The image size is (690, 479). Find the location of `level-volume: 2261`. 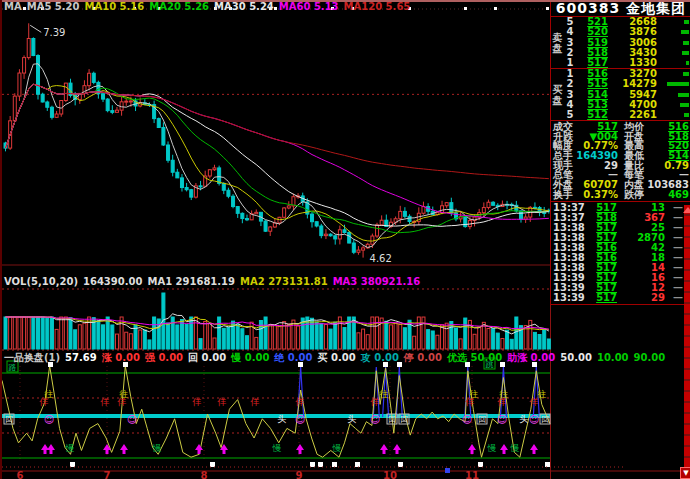

level-volume: 2261 is located at coordinates (636, 115).